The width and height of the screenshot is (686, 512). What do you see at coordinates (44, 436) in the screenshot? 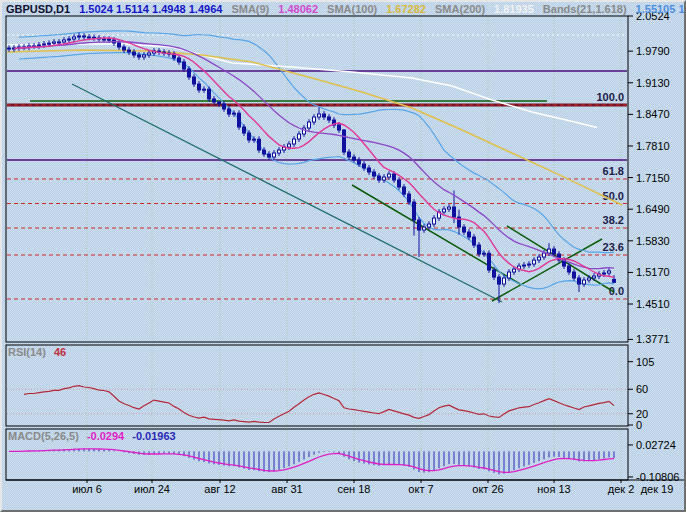
I see `macd-indicator-name: MACD(5,26,5)` at bounding box center [44, 436].